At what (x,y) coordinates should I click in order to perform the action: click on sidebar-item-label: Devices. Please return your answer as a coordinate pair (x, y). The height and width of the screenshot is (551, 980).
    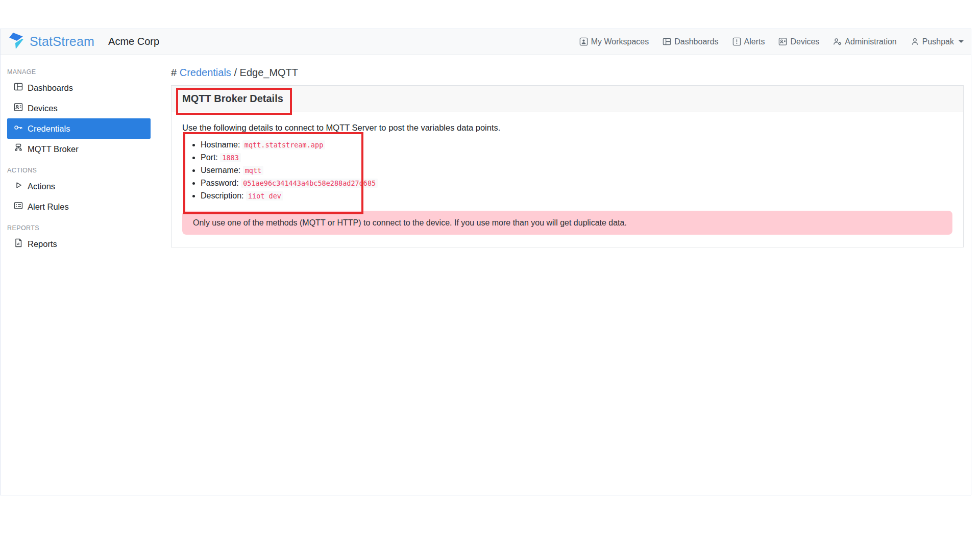
    Looking at the image, I should click on (43, 108).